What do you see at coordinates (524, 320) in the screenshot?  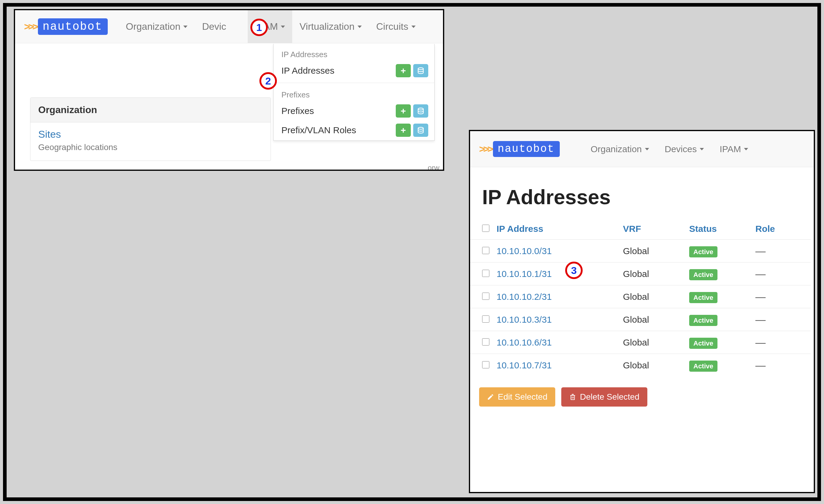 I see `ip-address-link: 10.10.10.3/31` at bounding box center [524, 320].